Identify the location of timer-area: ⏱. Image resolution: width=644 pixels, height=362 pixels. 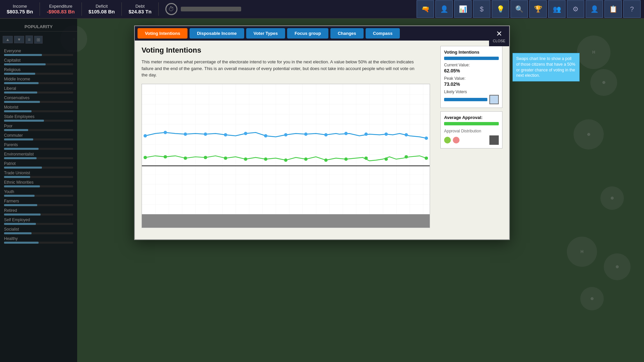
(288, 9).